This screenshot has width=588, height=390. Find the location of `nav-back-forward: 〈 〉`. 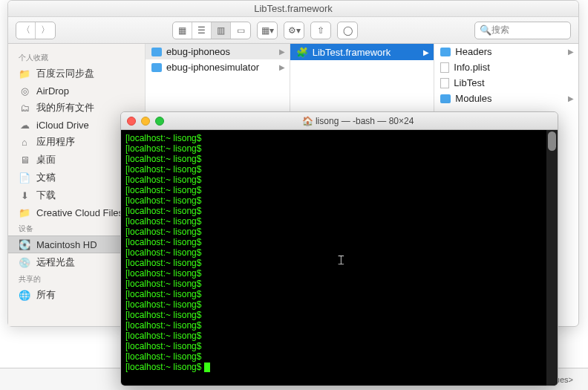

nav-back-forward: 〈 〉 is located at coordinates (36, 30).